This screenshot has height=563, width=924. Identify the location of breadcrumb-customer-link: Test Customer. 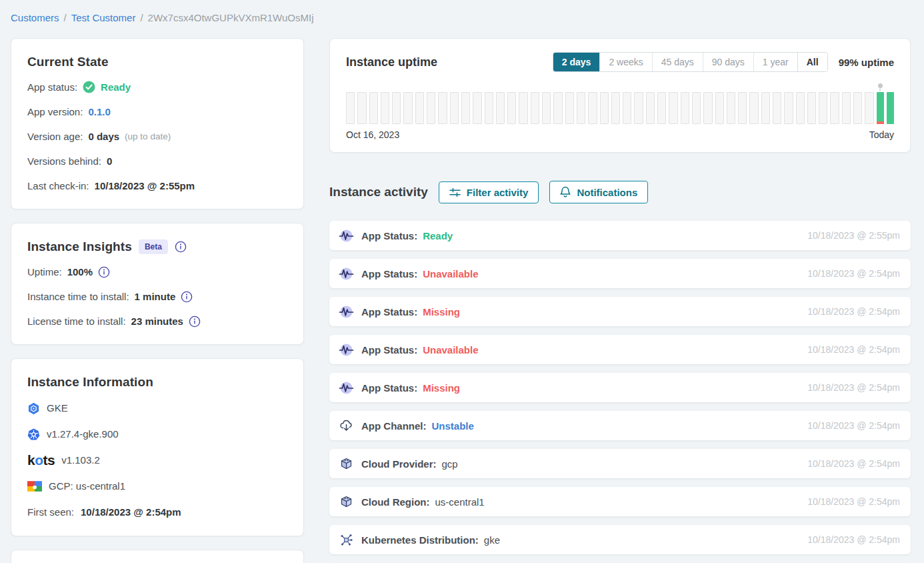
(104, 17).